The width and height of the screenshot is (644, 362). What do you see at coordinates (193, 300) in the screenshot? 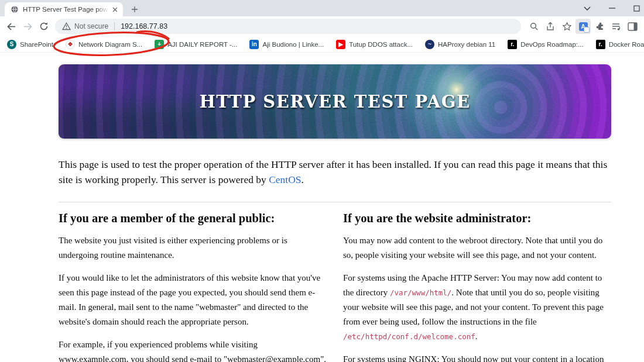
I see `public-para-2: If you would like to let the administrat…` at bounding box center [193, 300].